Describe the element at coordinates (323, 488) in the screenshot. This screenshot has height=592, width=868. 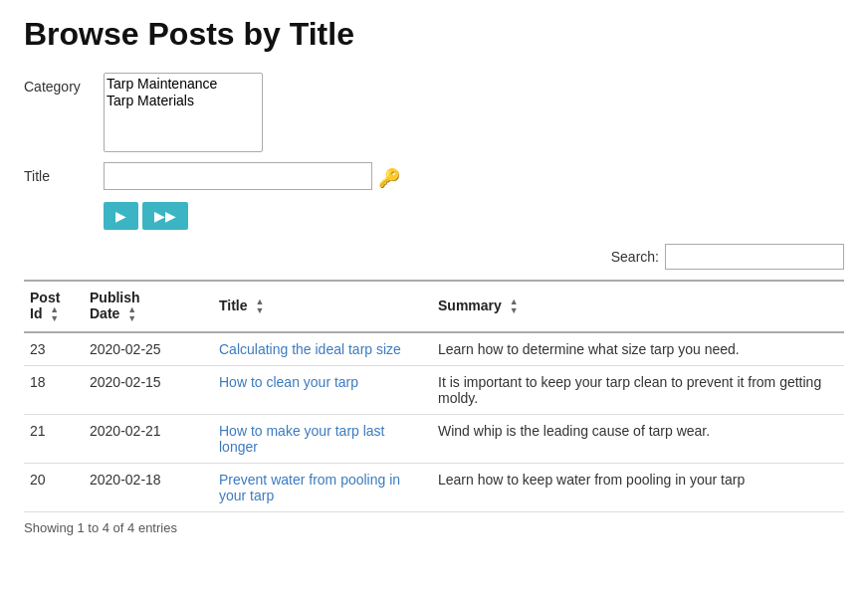
I see `cell-title: Prevent water from pooling in your tarp` at that location.